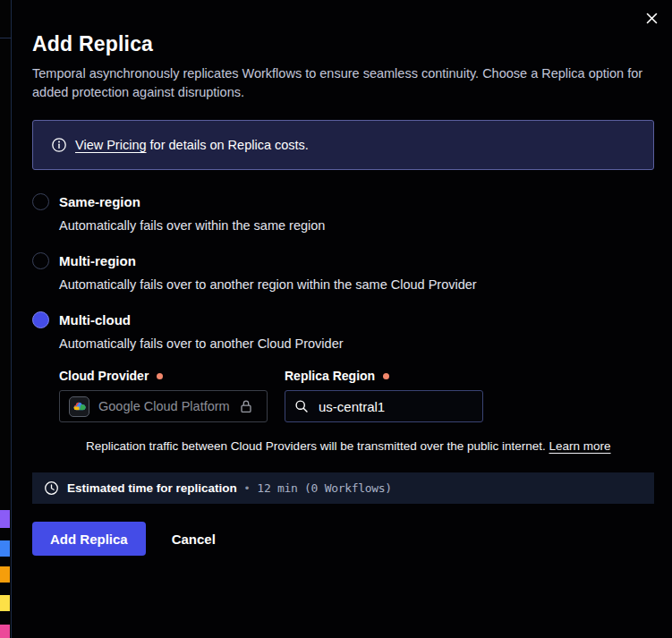 The width and height of the screenshot is (672, 638). What do you see at coordinates (344, 213) in the screenshot?
I see `option-same-region: Same-region Automatically fails over wit…` at bounding box center [344, 213].